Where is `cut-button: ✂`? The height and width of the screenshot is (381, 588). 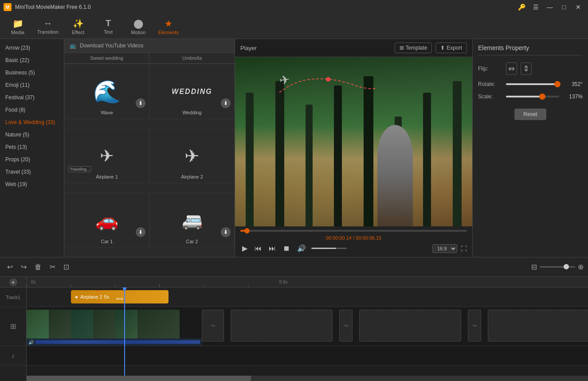 cut-button: ✂ is located at coordinates (52, 267).